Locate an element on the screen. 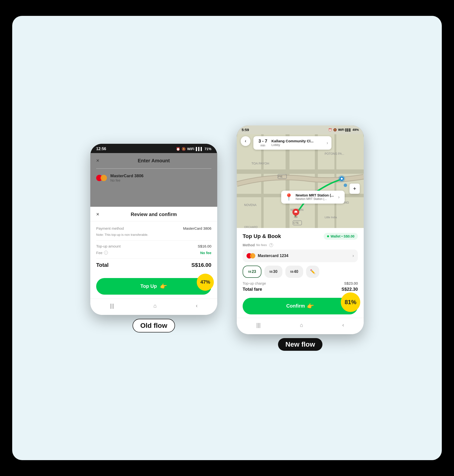 The height and width of the screenshot is (476, 454). amount-23-currency: S$ is located at coordinates (249, 272).